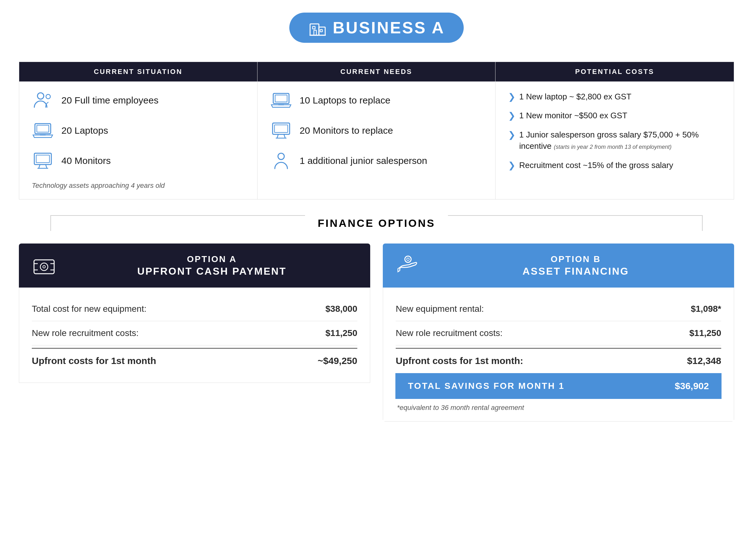 The height and width of the screenshot is (560, 753). Describe the element at coordinates (281, 100) in the screenshot. I see `laptop-replace-icon` at that location.